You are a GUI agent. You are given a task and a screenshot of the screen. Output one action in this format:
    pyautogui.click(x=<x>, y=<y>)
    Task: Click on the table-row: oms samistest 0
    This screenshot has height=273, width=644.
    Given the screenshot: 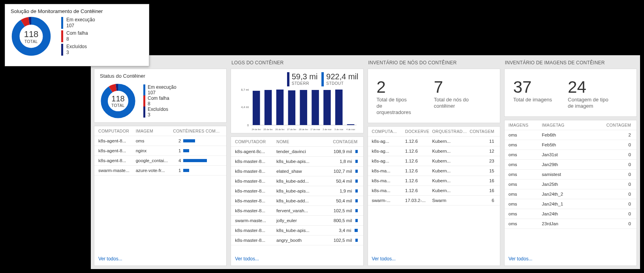 What is the action you would take?
    pyautogui.click(x=571, y=174)
    